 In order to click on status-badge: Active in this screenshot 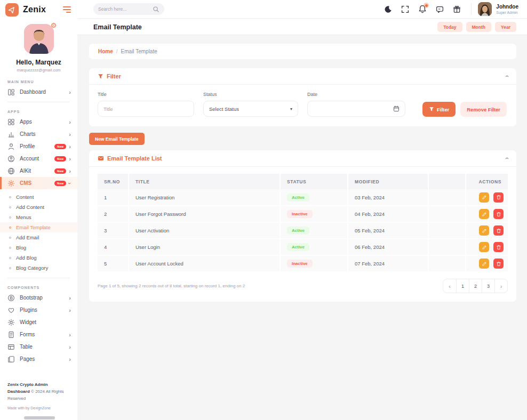, I will do `click(298, 197)`.